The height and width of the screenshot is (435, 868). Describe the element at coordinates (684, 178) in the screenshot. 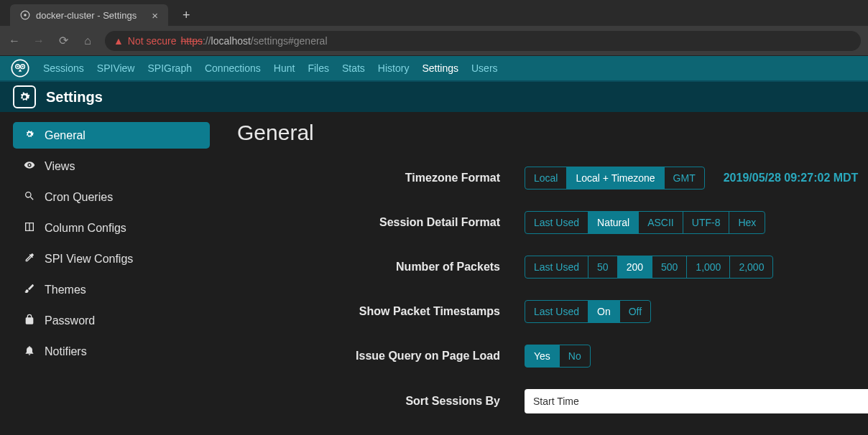

I see `option-button: GMT` at that location.